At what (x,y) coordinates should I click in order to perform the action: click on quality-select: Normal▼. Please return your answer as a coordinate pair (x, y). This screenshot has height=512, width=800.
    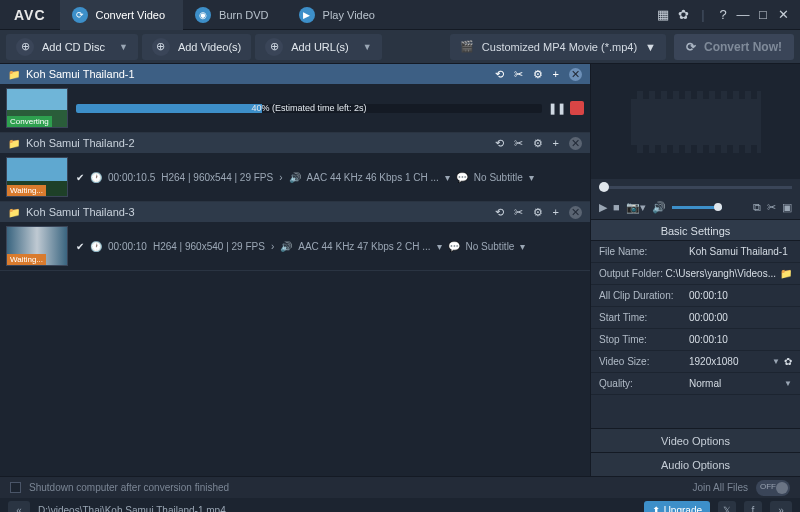
    Looking at the image, I should click on (740, 384).